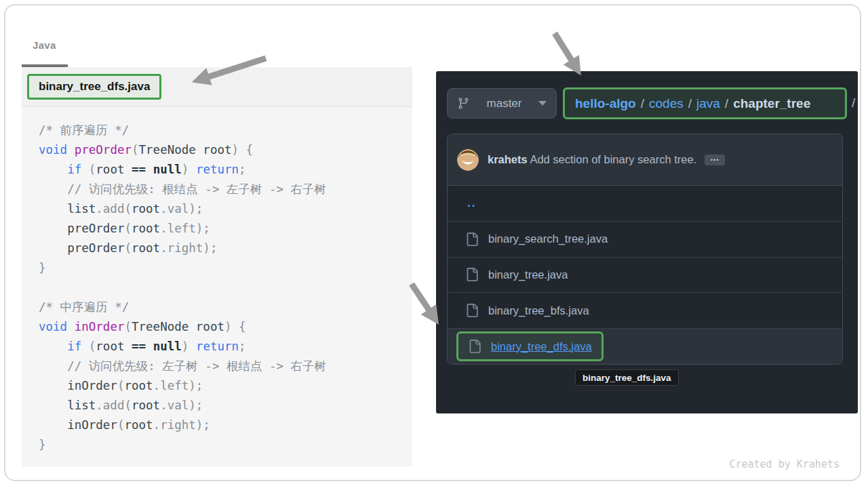 This screenshot has width=868, height=488. Describe the element at coordinates (225, 229) in the screenshot. I see `code-line: preOrder(root.left);` at that location.